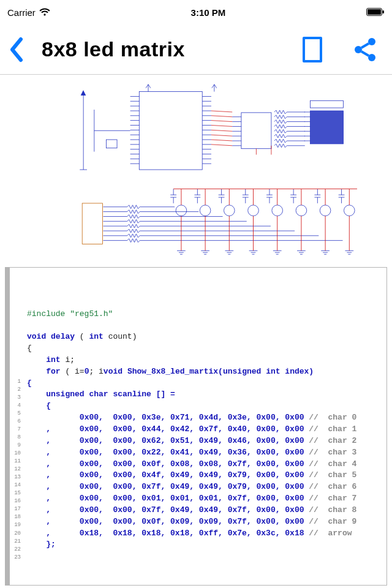 The image size is (392, 588). Describe the element at coordinates (29, 12) in the screenshot. I see `status-left: Carrier` at that location.